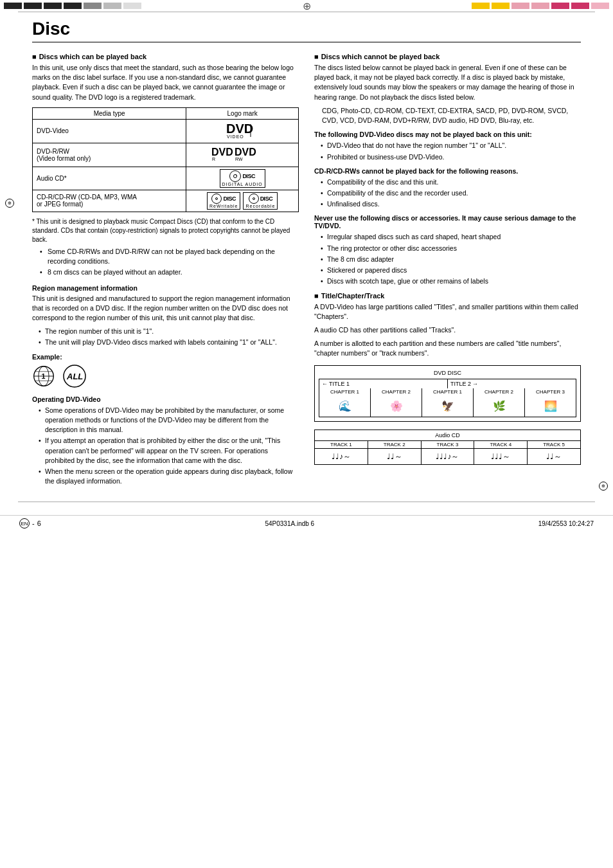 The width and height of the screenshot is (613, 868). Describe the element at coordinates (170, 257) in the screenshot. I see `footnote-item: Some CD-R/RWs and DVD-R/RW can not be pl…` at that location.